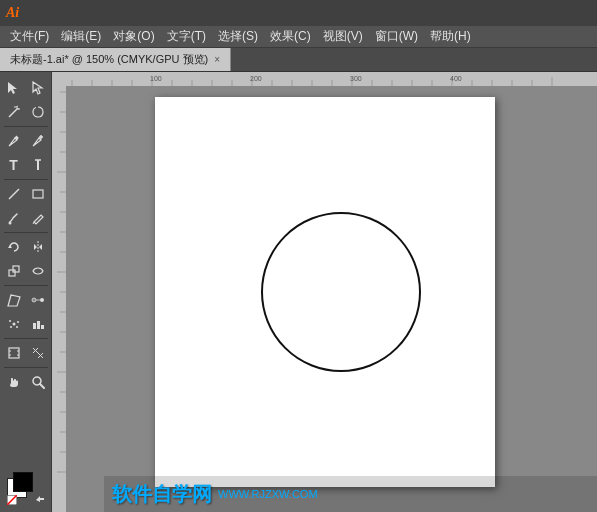 This screenshot has width=597, height=512. What do you see at coordinates (38, 194) in the screenshot?
I see `rectangle-tool` at bounding box center [38, 194].